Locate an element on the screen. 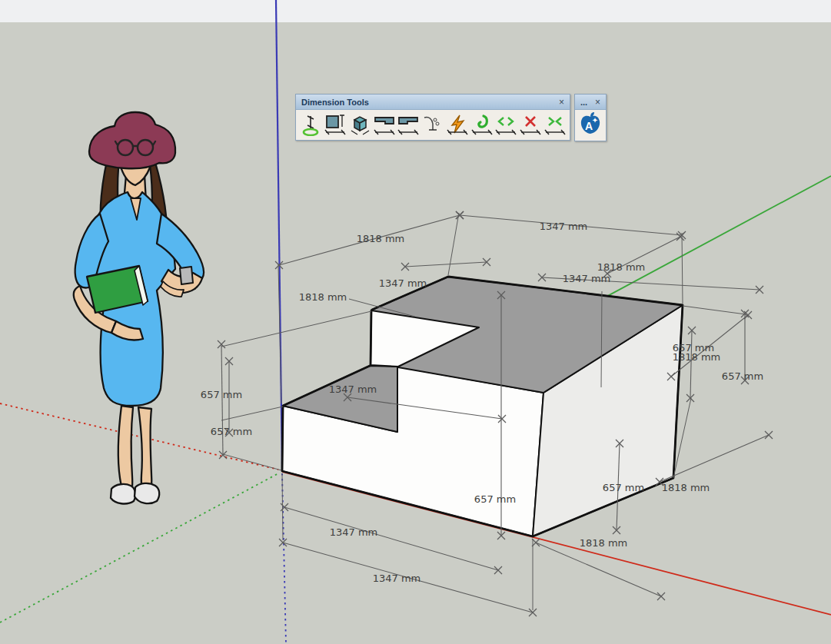  apple-plugin-icon: A ✦ is located at coordinates (590, 124).